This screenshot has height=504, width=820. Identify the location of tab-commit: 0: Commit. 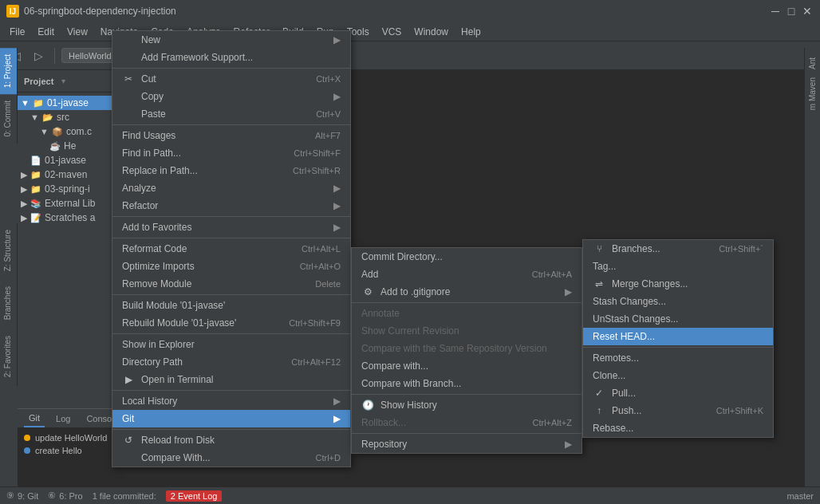
(8, 119).